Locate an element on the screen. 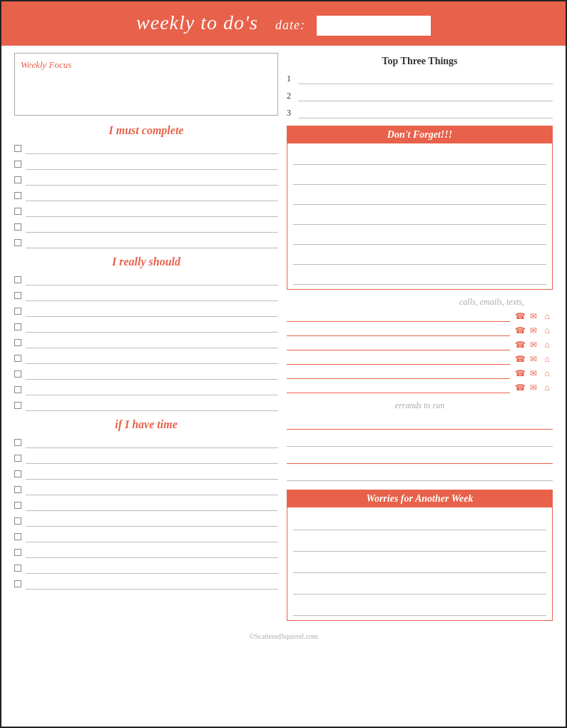 The image size is (567, 728). dont-forget-box: Don't Forget!!! is located at coordinates (419, 208).